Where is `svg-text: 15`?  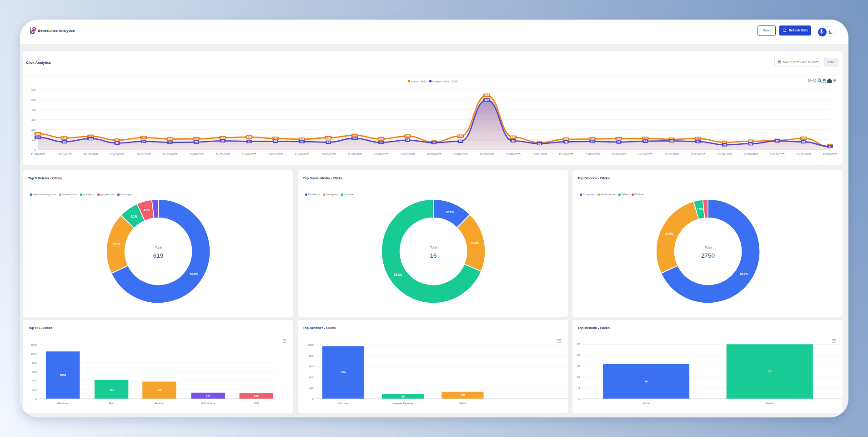
svg-text: 15 is located at coordinates (578, 366).